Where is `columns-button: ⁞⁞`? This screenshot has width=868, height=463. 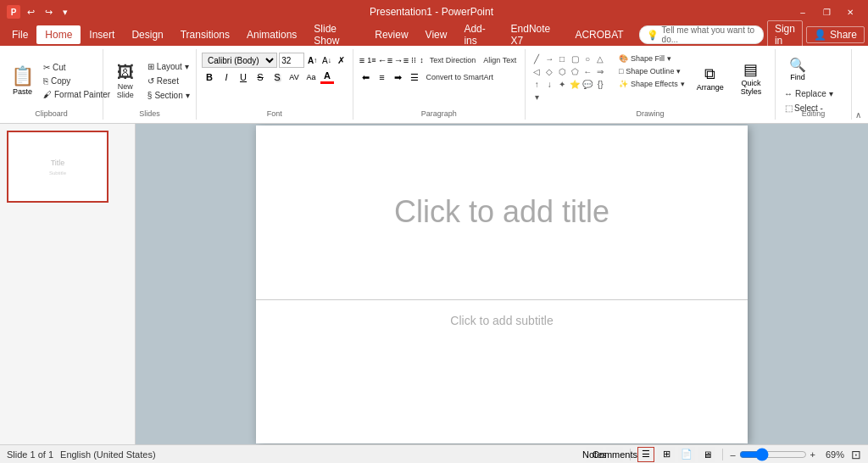 columns-button: ⁞⁞ is located at coordinates (414, 60).